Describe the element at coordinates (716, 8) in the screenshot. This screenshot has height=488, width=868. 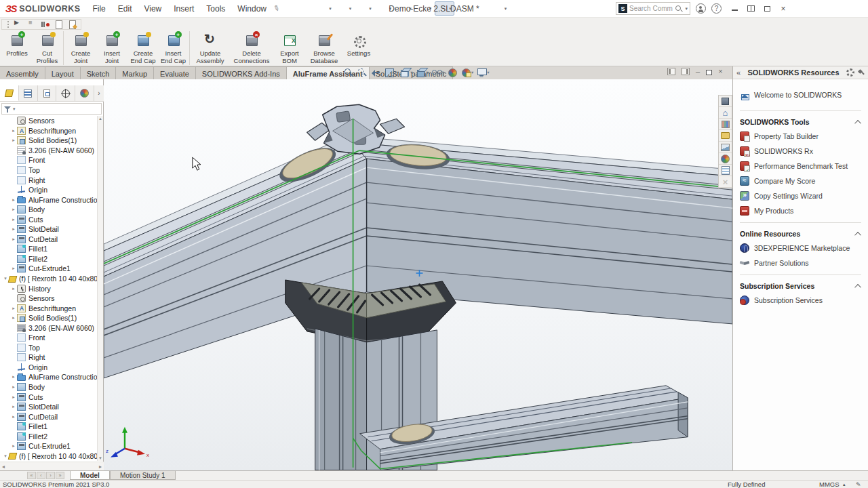
I see `help-icon: ?` at that location.